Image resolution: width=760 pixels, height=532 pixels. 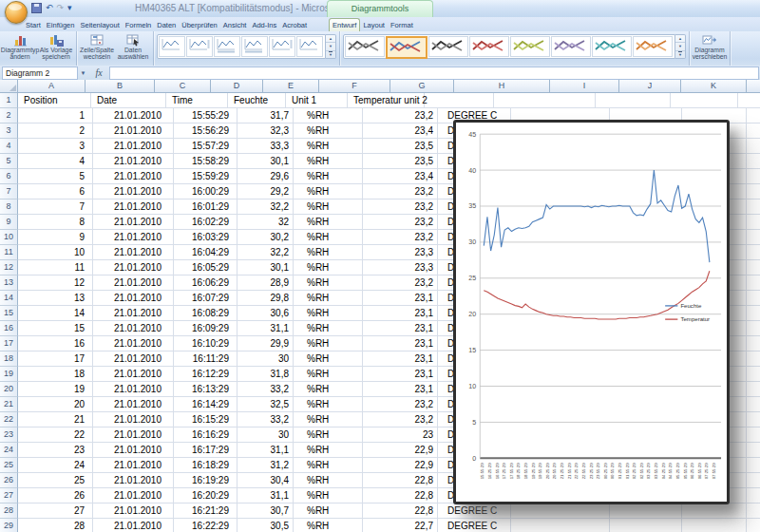 What do you see at coordinates (266, 192) in the screenshot?
I see `cell-D7: 29,2` at bounding box center [266, 192].